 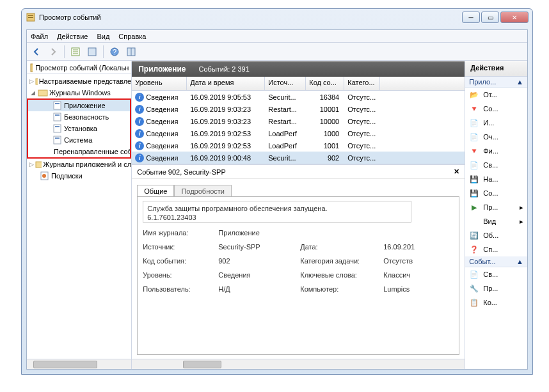 I want to click on event-description: Служба защиты программного обеспечения з…, so click(x=277, y=212).